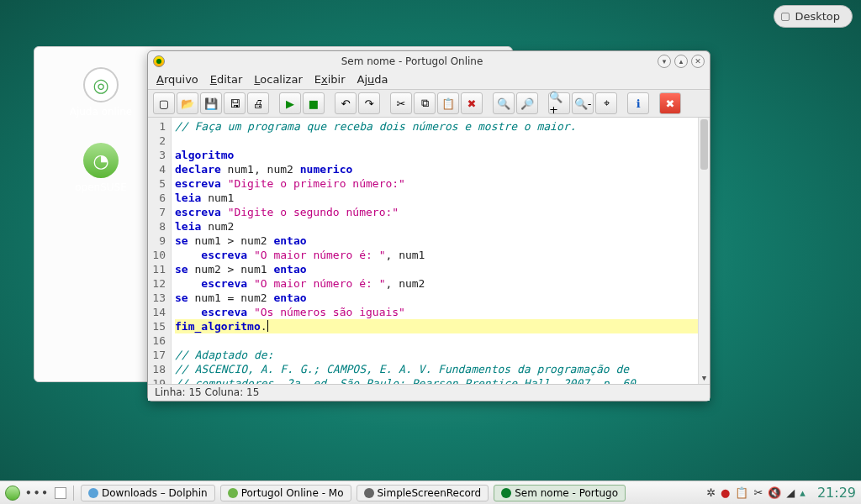 The width and height of the screenshot is (861, 504). I want to click on taskbar-task: Downloads – Dolphin, so click(148, 493).